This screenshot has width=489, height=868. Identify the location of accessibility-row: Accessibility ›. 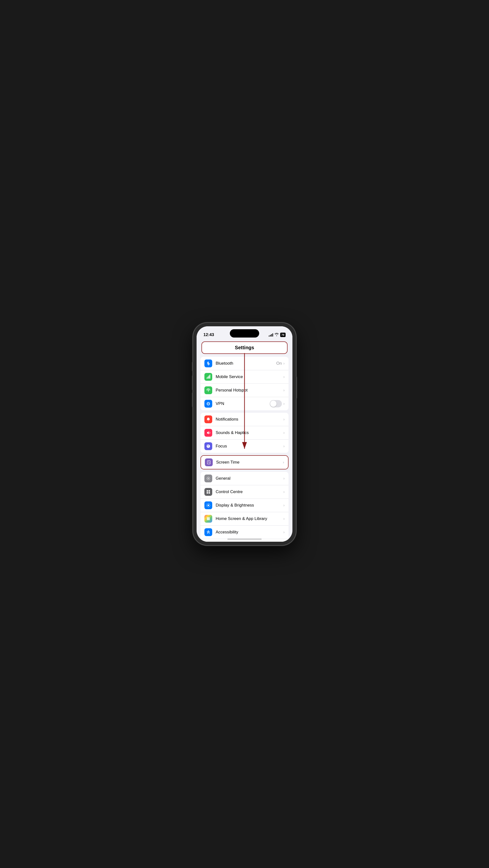
(244, 532).